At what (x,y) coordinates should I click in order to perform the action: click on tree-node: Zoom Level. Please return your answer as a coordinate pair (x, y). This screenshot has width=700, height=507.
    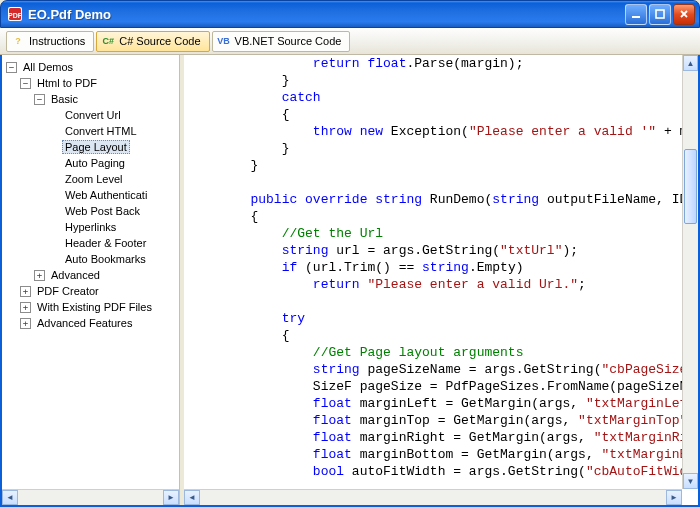
    Looking at the image, I should click on (114, 179).